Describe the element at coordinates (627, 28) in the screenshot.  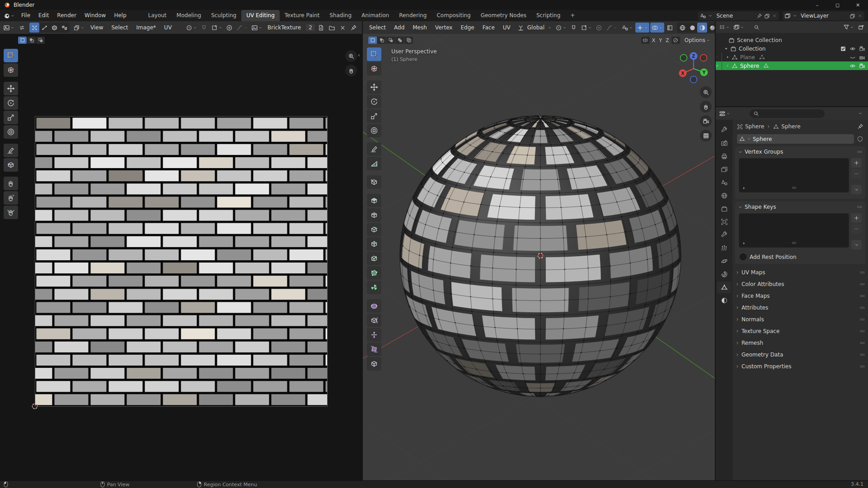
I see `visibility-icon` at that location.